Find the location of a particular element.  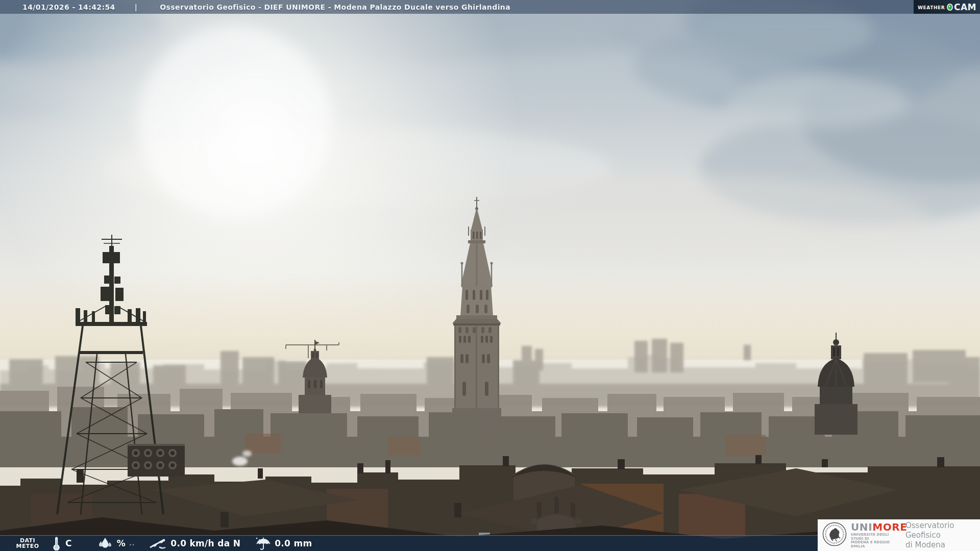

dati-meteo-label: DATI METEO is located at coordinates (28, 544).